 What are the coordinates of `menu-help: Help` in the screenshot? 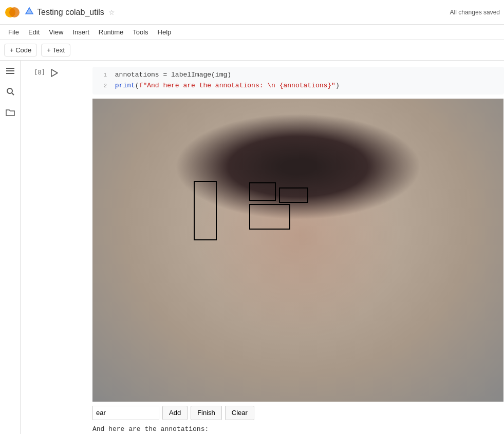 It's located at (164, 32).